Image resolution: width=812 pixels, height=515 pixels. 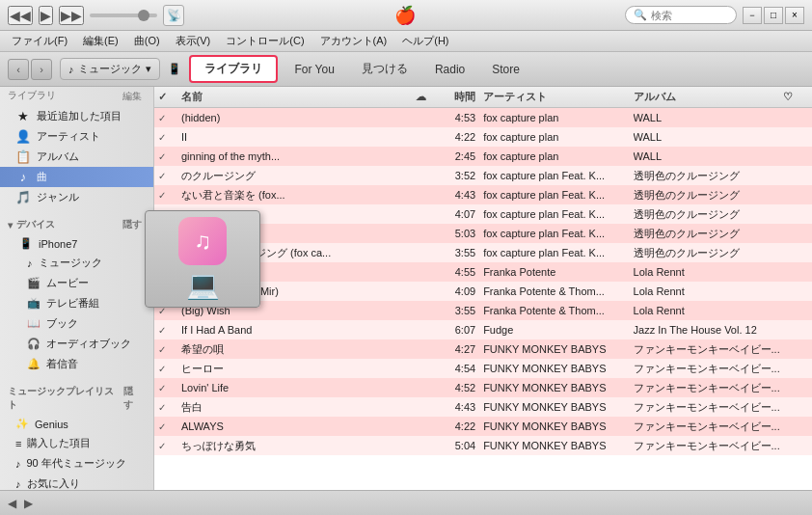 I want to click on close-button: ×, so click(x=795, y=15).